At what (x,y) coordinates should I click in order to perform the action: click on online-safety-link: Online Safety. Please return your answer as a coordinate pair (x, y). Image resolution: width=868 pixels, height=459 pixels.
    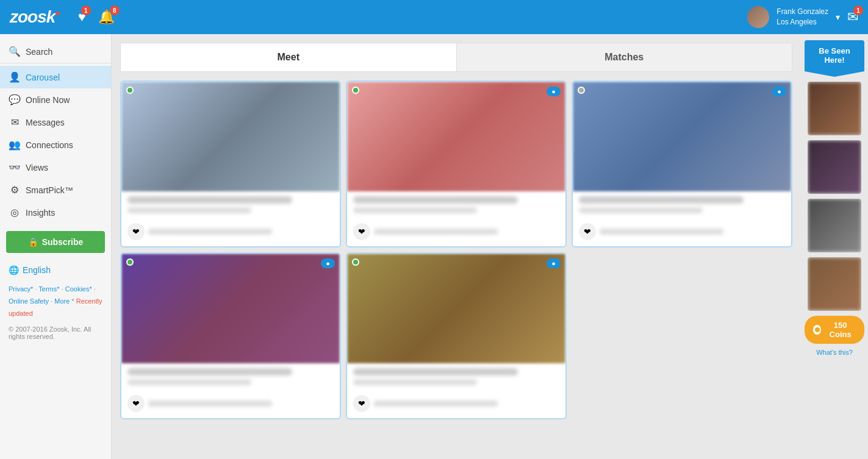
    Looking at the image, I should click on (29, 301).